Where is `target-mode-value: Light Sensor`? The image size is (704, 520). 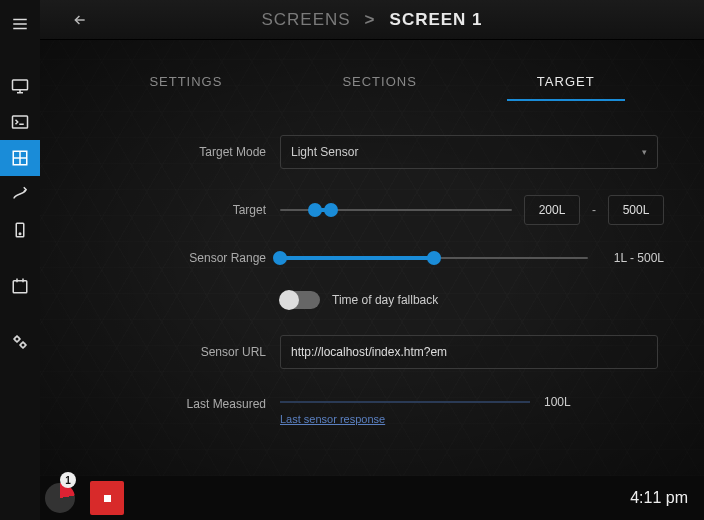
target-mode-value: Light Sensor is located at coordinates (324, 152).